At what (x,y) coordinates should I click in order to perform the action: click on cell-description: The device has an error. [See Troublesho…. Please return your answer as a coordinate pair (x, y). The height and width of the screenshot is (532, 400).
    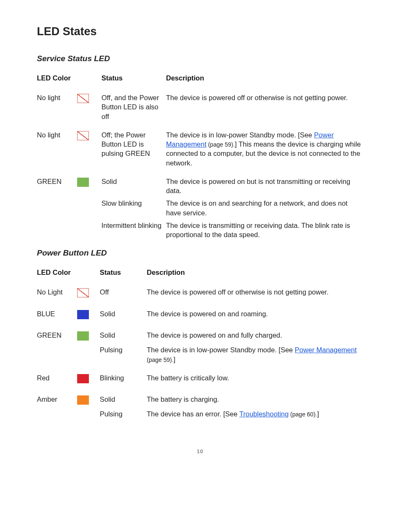
    Looking at the image, I should click on (255, 414).